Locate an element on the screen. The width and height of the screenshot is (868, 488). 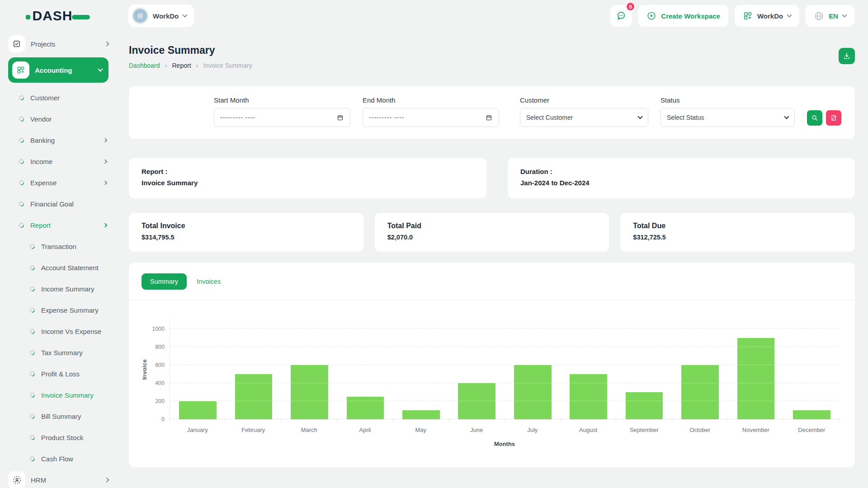
sidebar-item-product-stock: Product Stock is located at coordinates (58, 437).